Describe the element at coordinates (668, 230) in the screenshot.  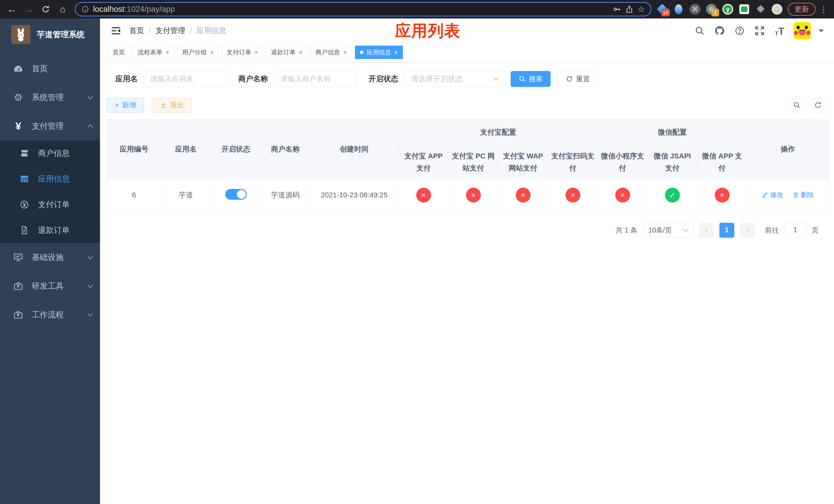
I see `page-size-select: 10条/页` at that location.